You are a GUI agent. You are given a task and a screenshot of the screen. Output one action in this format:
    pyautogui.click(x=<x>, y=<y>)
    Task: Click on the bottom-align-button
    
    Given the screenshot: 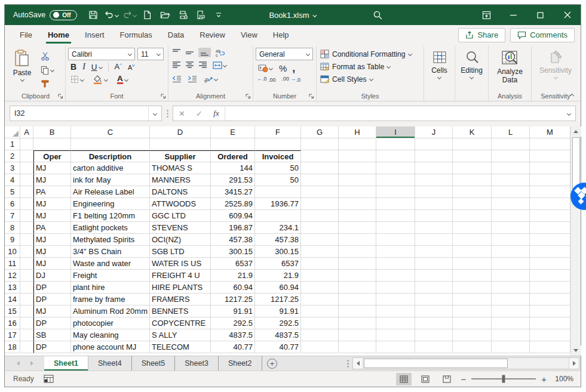 What is the action you would take?
    pyautogui.click(x=204, y=53)
    